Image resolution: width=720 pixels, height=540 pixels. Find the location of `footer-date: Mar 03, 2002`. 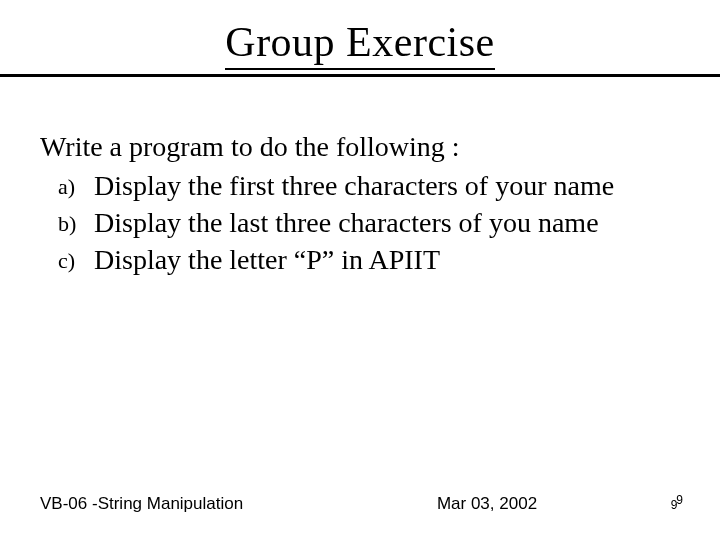

footer-date: Mar 03, 2002 is located at coordinates (487, 504).